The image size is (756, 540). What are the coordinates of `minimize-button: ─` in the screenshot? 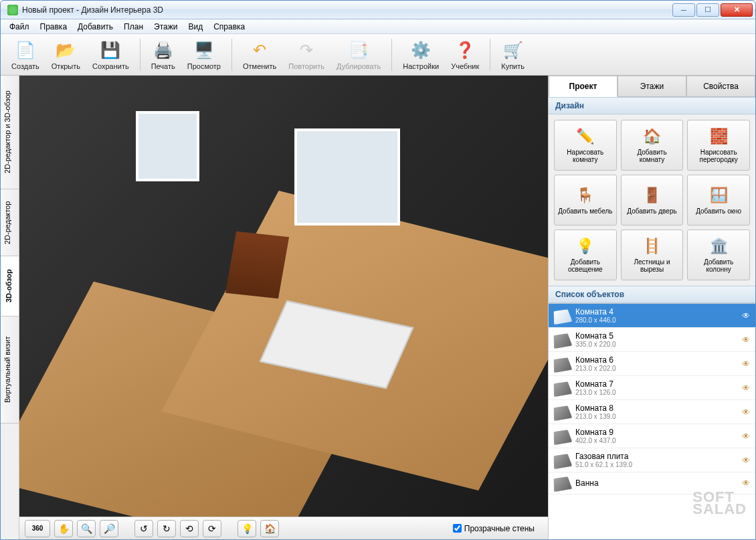 It's located at (684, 10).